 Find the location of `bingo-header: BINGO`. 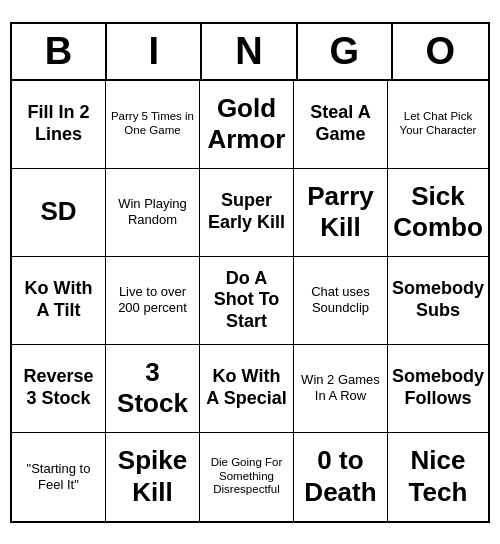

bingo-header: BINGO is located at coordinates (250, 52).